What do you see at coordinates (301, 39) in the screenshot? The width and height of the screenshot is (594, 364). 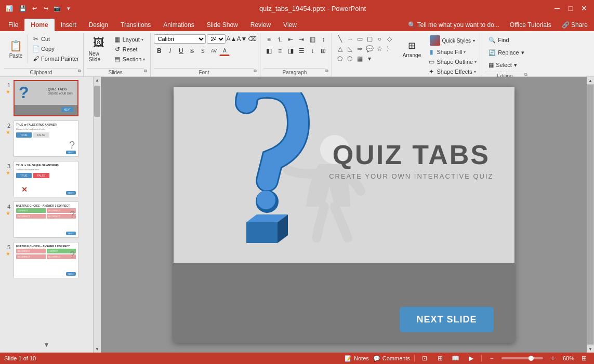 I see `increase-indent-button: ⇥` at bounding box center [301, 39].